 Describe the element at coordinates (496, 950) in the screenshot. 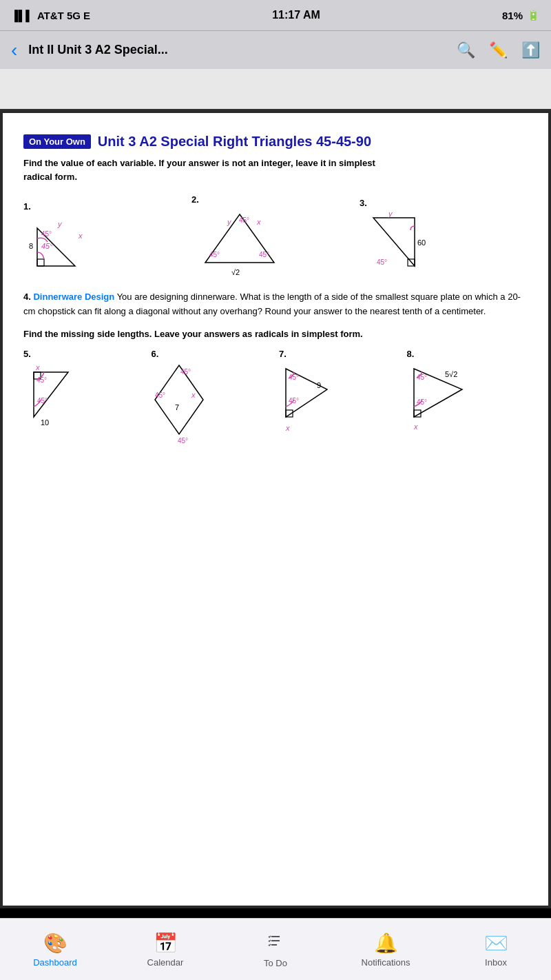

I see `nav-item-inbox: ✉️ Inbox` at that location.